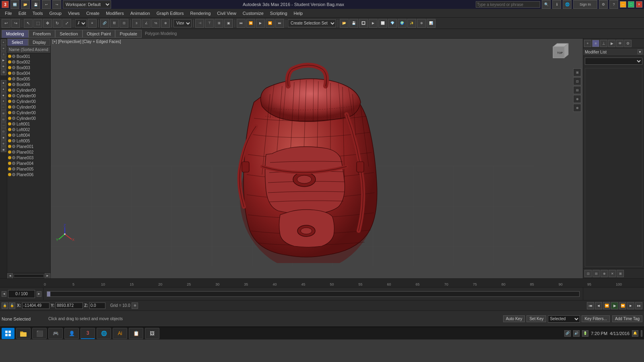 This screenshot has height=362, width=644. I want to click on go-start-btn: ⏮, so click(590, 306).